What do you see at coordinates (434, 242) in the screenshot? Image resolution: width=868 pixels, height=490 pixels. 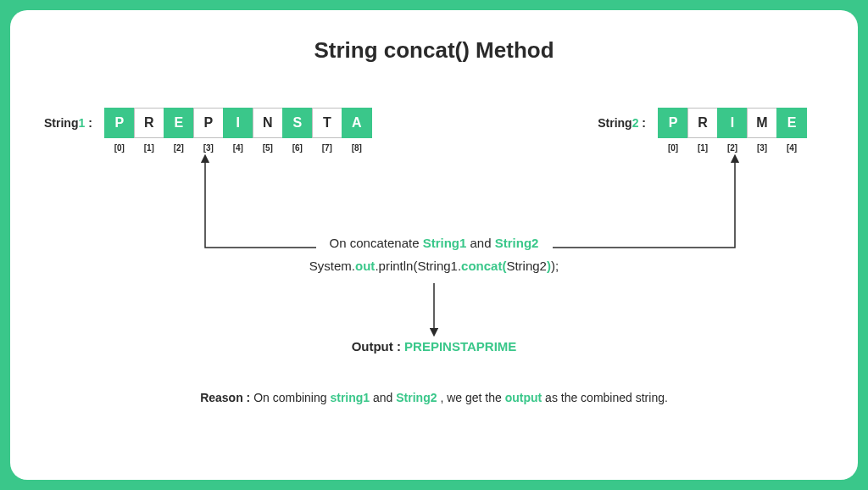 I see `concatenate-text: On concatenate String1 and String2` at bounding box center [434, 242].